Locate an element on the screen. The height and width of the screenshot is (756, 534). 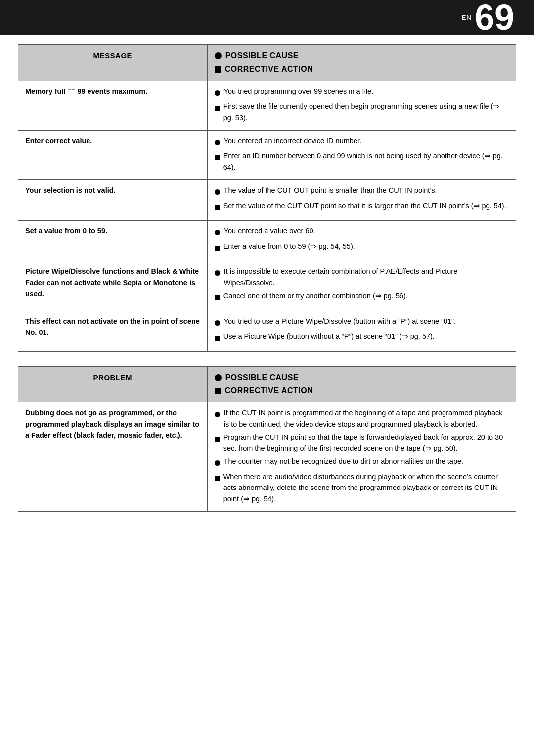
cause-item: Use a Picture Wipe (button without a “P”… is located at coordinates (362, 337).